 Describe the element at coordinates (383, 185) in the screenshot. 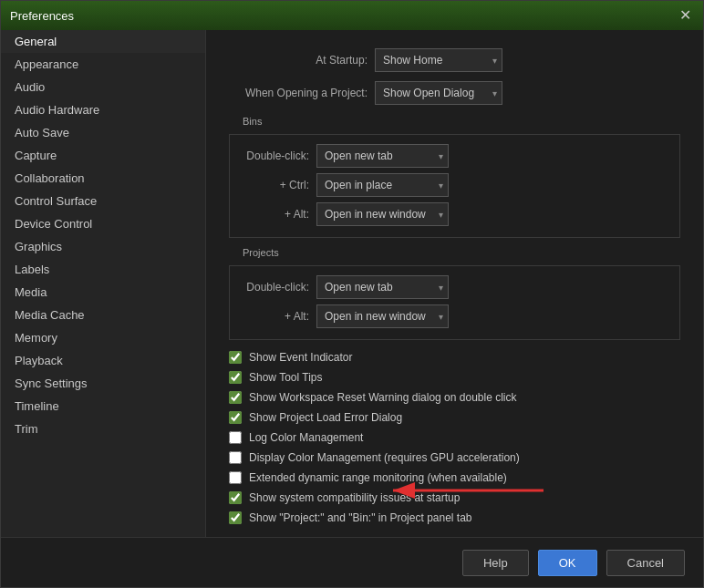

I see `bins-ctrl-select-wrapper: Open in placeOpen new tabOpen in new win…` at that location.